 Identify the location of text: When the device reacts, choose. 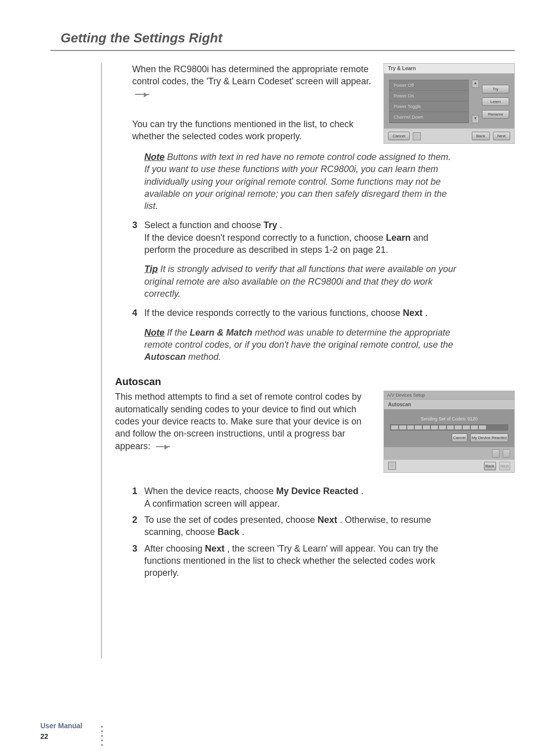
(210, 491).